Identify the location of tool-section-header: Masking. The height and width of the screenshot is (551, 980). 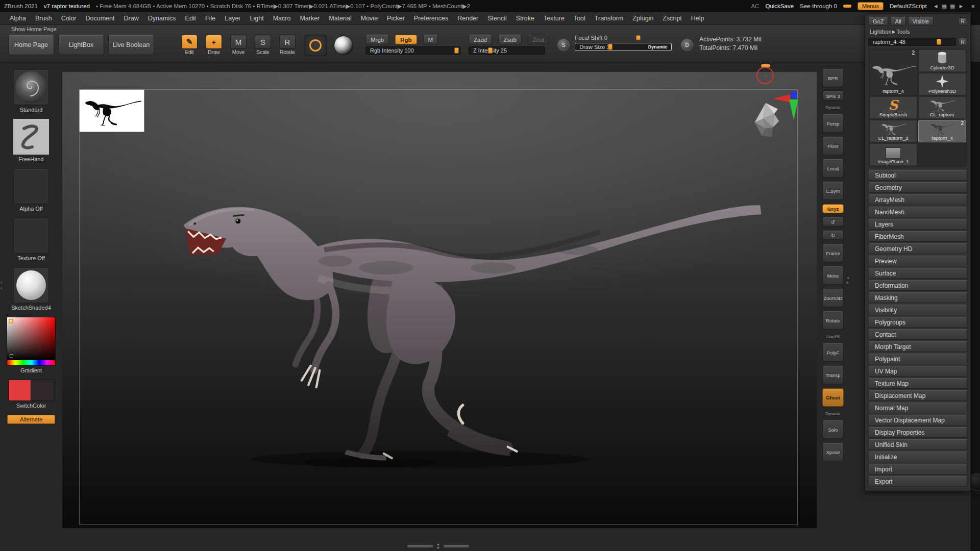
(918, 298).